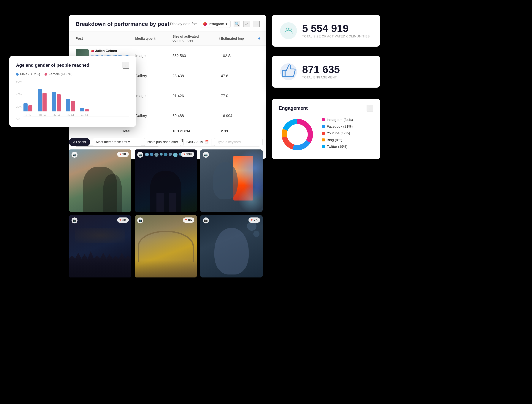 The width and height of the screenshot is (532, 404). I want to click on sort-chevron-icon: ▾, so click(129, 142).